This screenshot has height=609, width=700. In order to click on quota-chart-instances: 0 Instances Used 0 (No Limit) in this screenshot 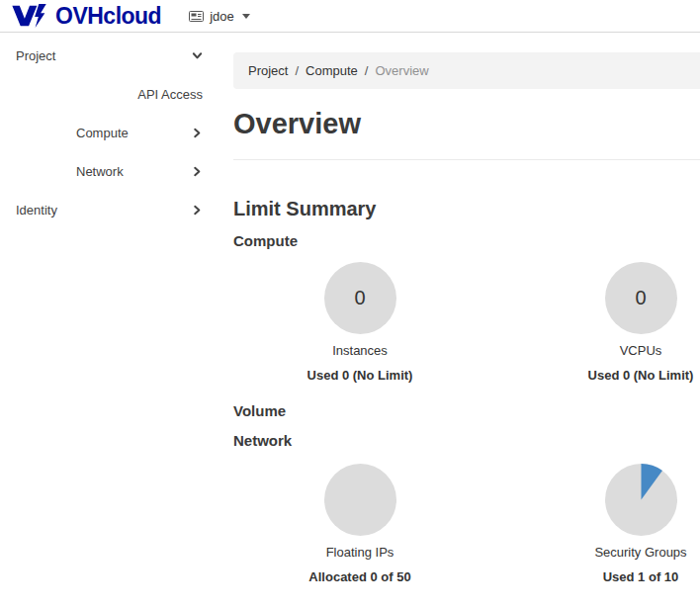, I will do `click(360, 322)`.